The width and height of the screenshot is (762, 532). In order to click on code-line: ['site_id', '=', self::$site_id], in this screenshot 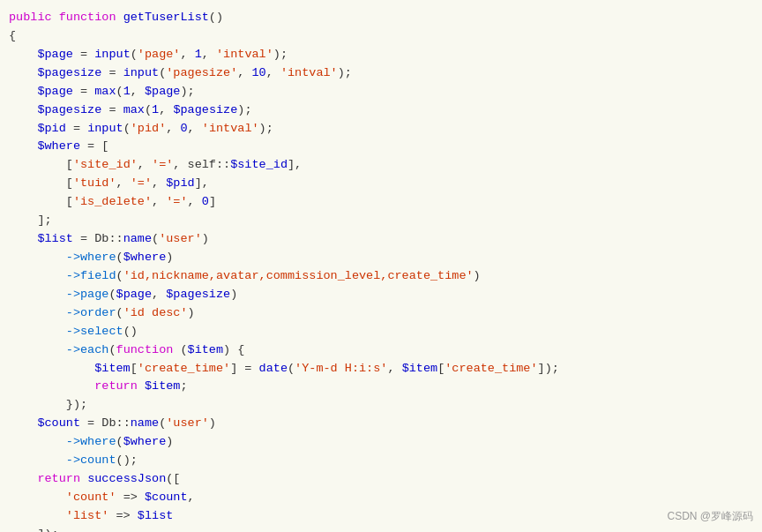, I will do `click(381, 166)`.